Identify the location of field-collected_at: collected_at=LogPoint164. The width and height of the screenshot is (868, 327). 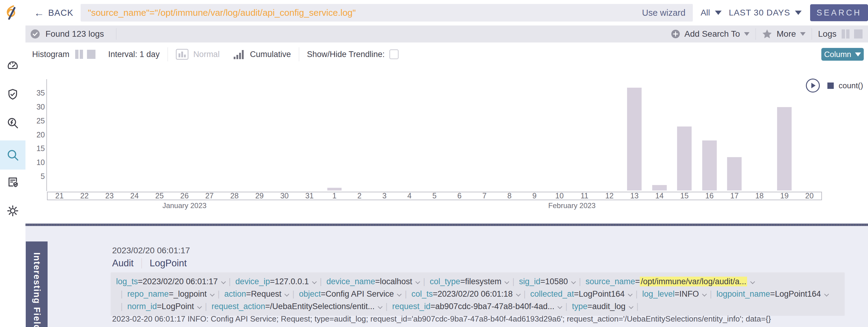
(581, 294).